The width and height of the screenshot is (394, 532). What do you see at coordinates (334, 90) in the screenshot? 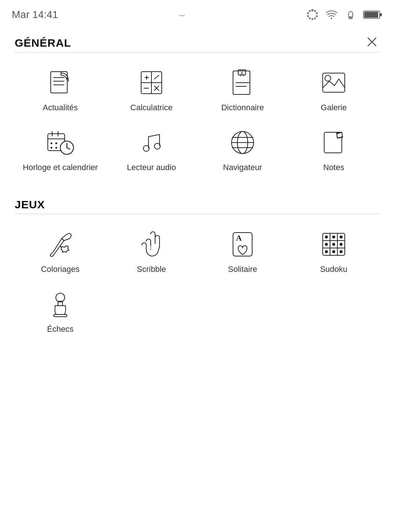
I see `app-galerie: Galerie` at bounding box center [334, 90].